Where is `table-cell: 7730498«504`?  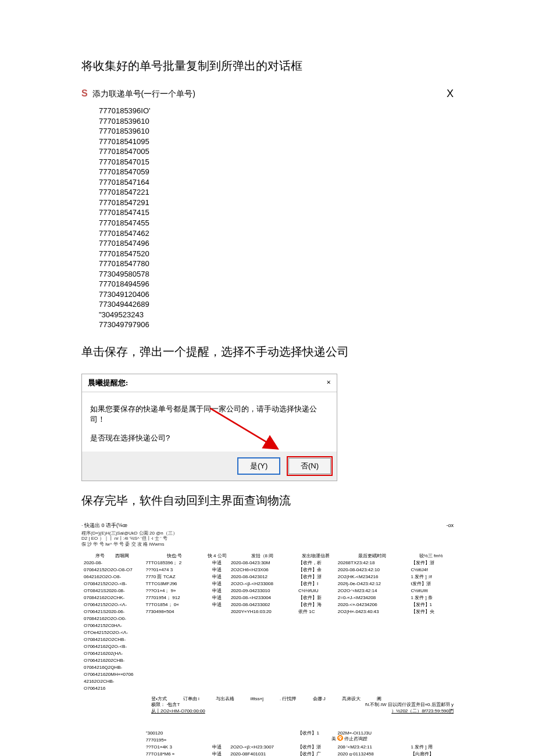
table-cell: 7730498«504 is located at coordinates (174, 612).